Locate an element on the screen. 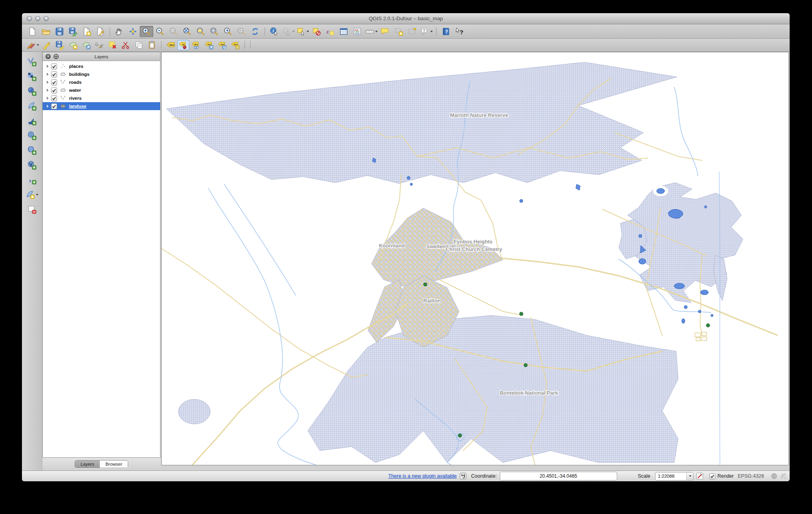 This screenshot has height=514, width=812. select-features-button is located at coordinates (303, 32).